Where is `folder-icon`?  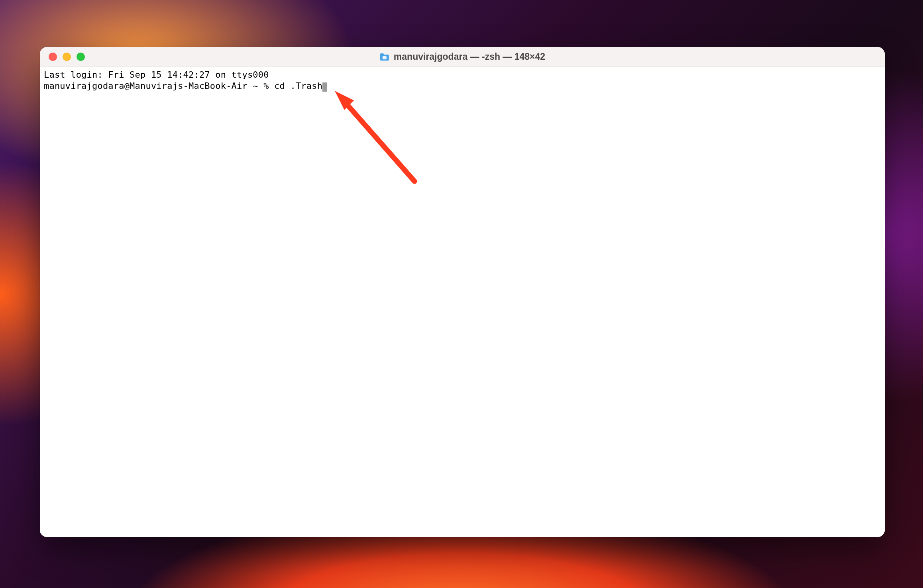
folder-icon is located at coordinates (385, 57).